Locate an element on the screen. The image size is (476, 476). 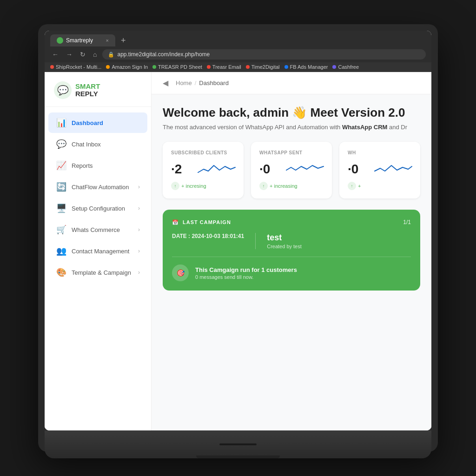
target-icon: 🎯 is located at coordinates (180, 273).